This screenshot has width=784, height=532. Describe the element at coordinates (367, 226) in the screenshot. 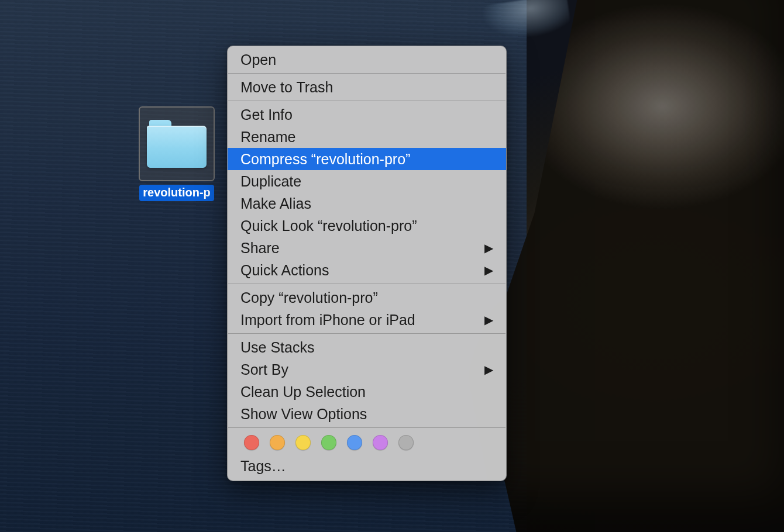

I see `menu-item-label: Quick Look “revolution-pro”` at that location.